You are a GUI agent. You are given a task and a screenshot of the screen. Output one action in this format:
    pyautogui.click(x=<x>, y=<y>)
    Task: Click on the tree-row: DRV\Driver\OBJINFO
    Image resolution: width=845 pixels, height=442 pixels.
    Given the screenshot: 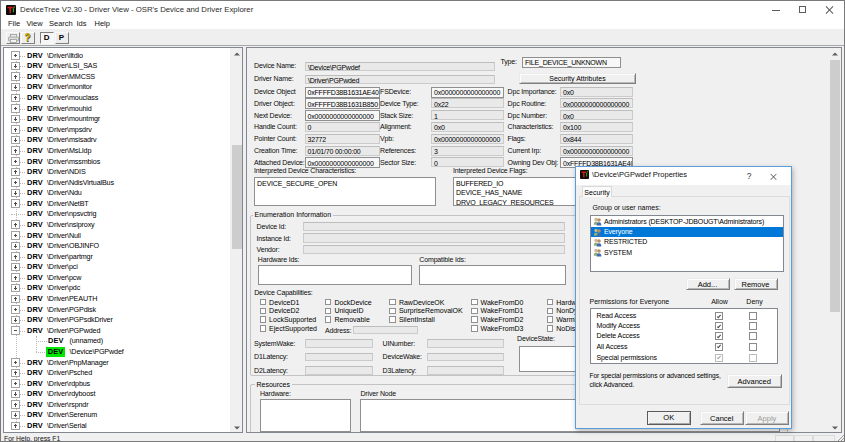 What is the action you would take?
    pyautogui.click(x=123, y=246)
    